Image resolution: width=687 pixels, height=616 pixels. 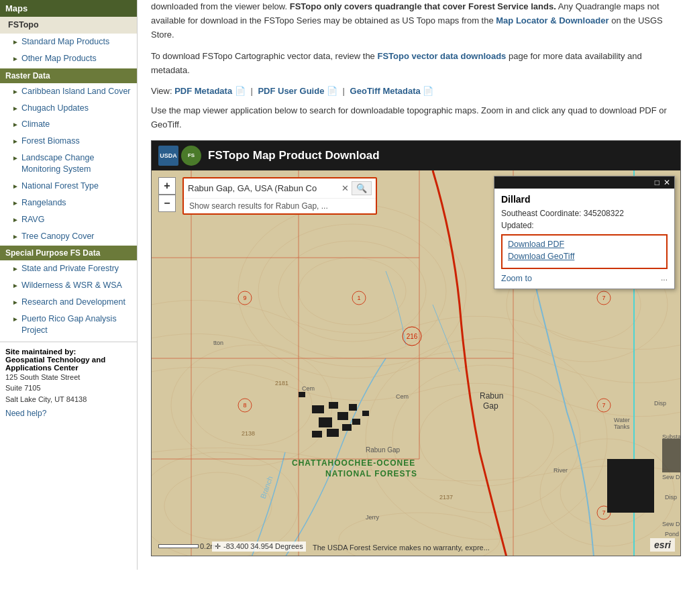 I want to click on popup-download-geotiff-link: Download GeoTiff, so click(x=584, y=256).